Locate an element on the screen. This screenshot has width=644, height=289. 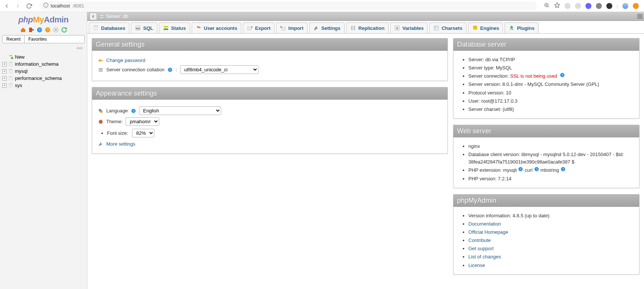
nav-collapse-button is located at coordinates (93, 16).